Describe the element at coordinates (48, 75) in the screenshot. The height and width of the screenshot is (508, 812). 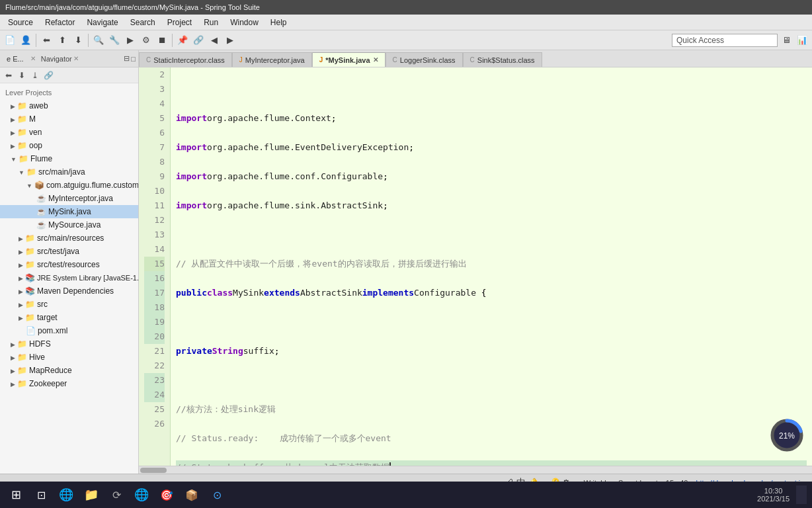
I see `nav-link: 🔗` at that location.